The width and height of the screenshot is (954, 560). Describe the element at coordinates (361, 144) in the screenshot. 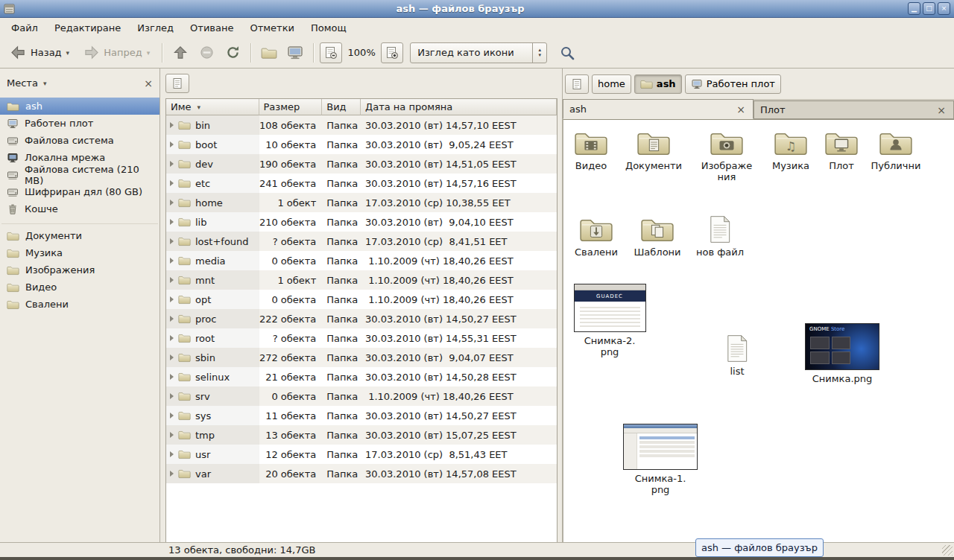

I see `file-row-boot: boot 10 обекта Папка 30.03.2010 (вт) 9,0…` at that location.